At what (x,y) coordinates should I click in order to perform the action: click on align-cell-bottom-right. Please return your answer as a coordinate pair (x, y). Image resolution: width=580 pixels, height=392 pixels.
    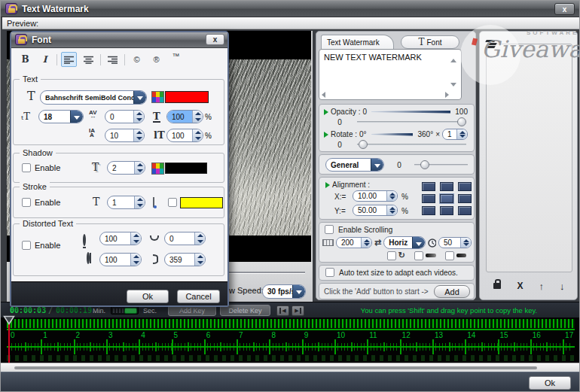
    Looking at the image, I should click on (465, 211).